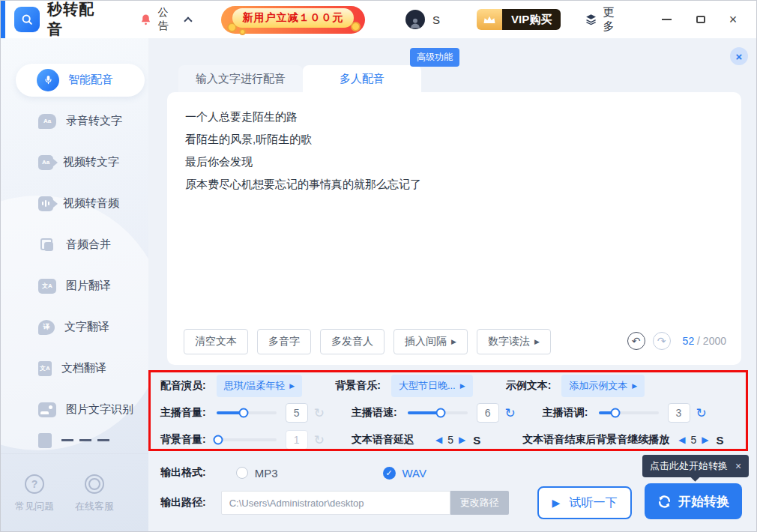  Describe the element at coordinates (168, 19) in the screenshot. I see `announcement-link: 公告` at that location.